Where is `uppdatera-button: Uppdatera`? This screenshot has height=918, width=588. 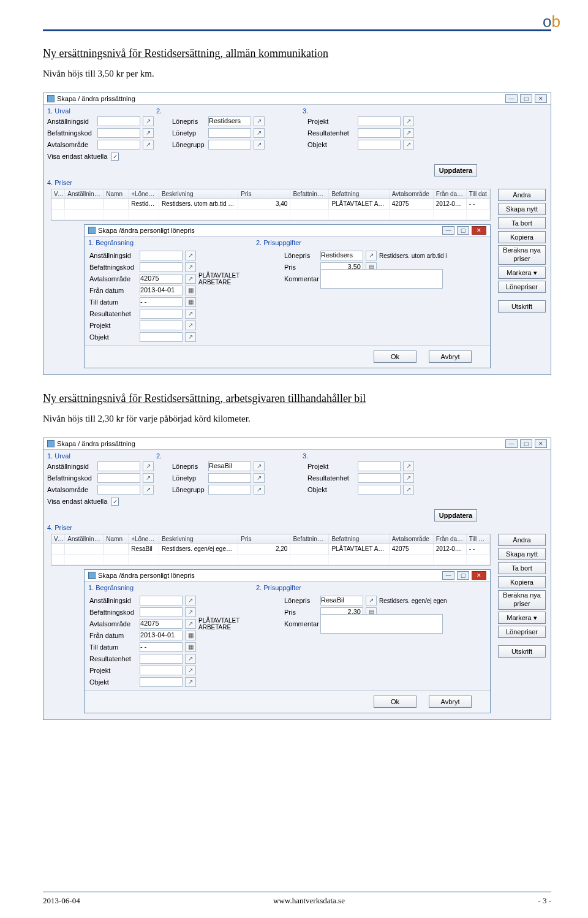
uppdatera-button: Uppdatera is located at coordinates (456, 515).